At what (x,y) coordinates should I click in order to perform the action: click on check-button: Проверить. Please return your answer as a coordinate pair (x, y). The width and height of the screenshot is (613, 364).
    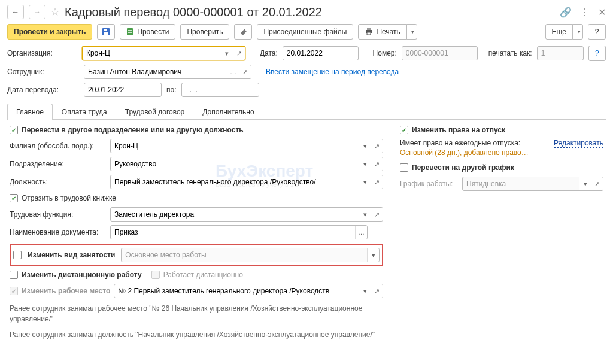
    Looking at the image, I should click on (205, 32).